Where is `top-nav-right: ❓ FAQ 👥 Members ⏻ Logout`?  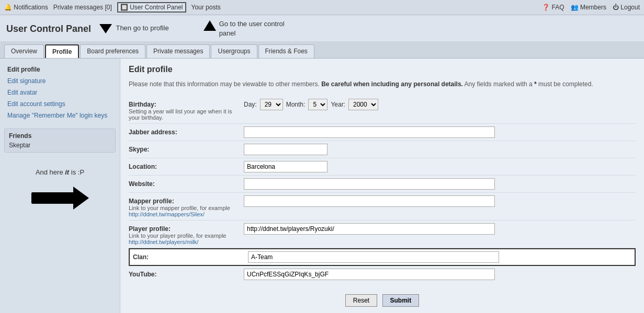 top-nav-right: ❓ FAQ 👥 Members ⏻ Logout is located at coordinates (591, 7).